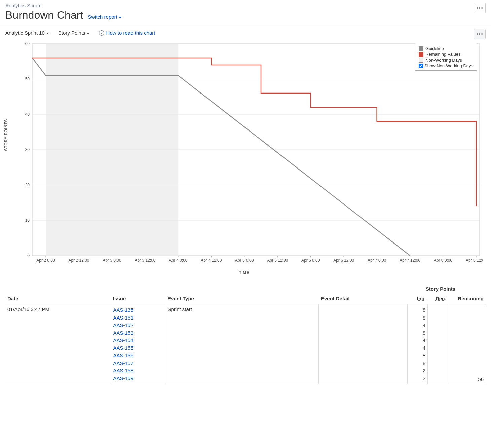 The image size is (491, 448). I want to click on issue-link: AAS-151, so click(138, 318).